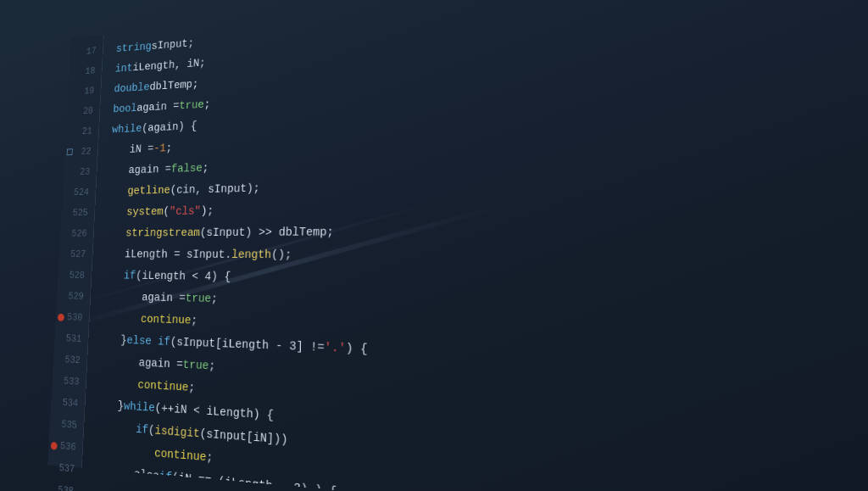  Describe the element at coordinates (81, 92) in the screenshot. I see `line-number-19: 19` at that location.